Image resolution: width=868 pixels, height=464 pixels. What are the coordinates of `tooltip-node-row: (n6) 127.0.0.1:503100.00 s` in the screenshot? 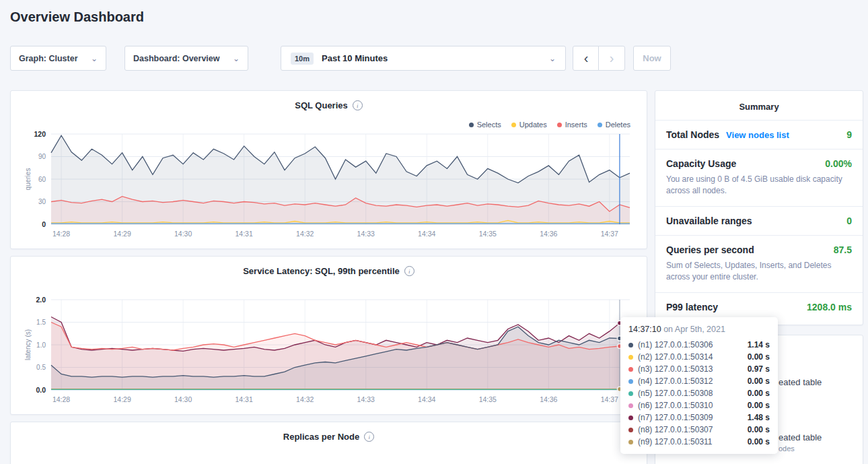 It's located at (699, 405).